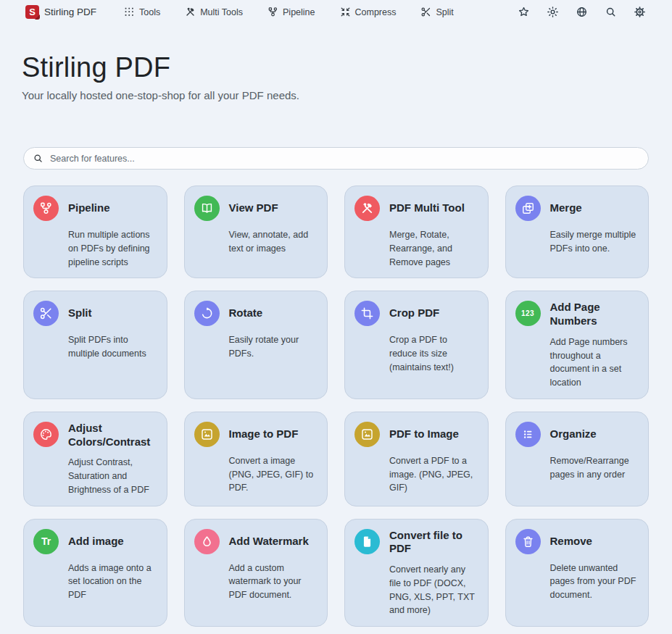 Image resolution: width=672 pixels, height=634 pixels. I want to click on card-title: Image to PDF, so click(273, 435).